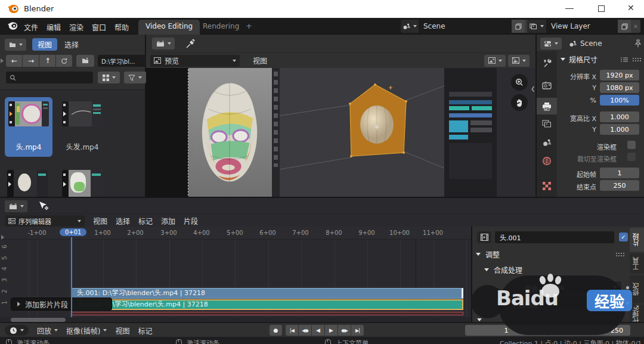  I want to click on opacity-slider, so click(581, 303).